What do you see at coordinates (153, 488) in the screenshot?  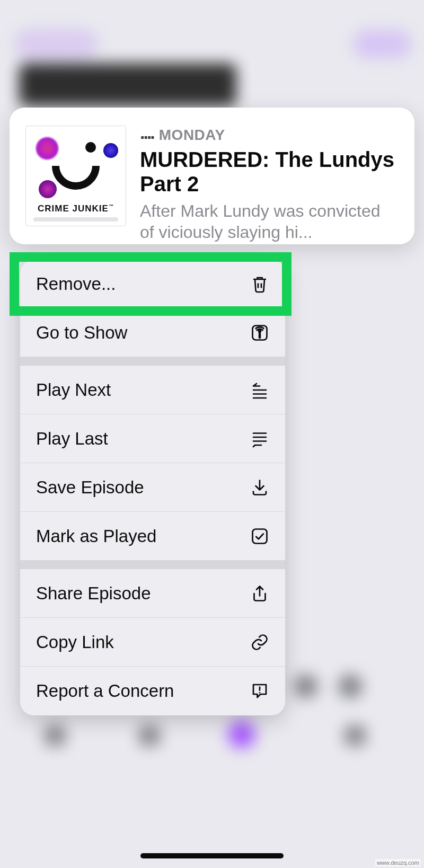 I see `menu-item-save-episode: Save Episode` at bounding box center [153, 488].